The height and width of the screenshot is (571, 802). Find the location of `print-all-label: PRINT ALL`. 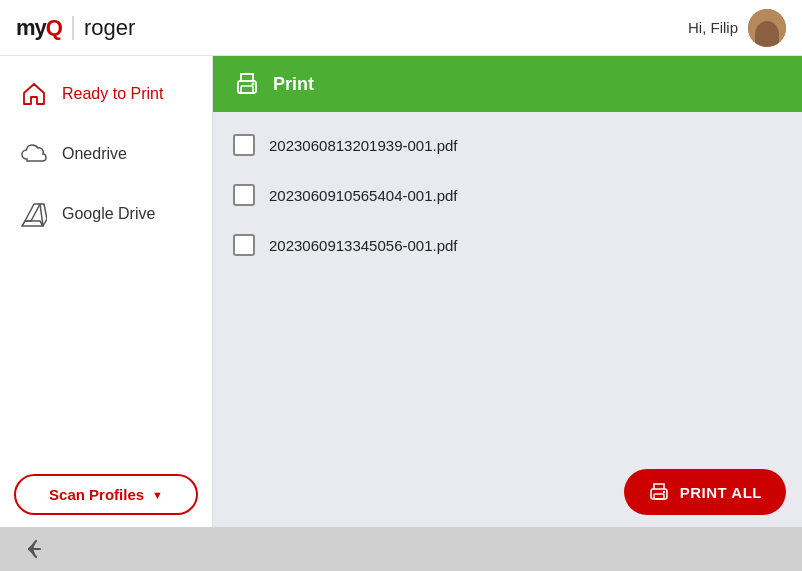

print-all-label: PRINT ALL is located at coordinates (721, 492).